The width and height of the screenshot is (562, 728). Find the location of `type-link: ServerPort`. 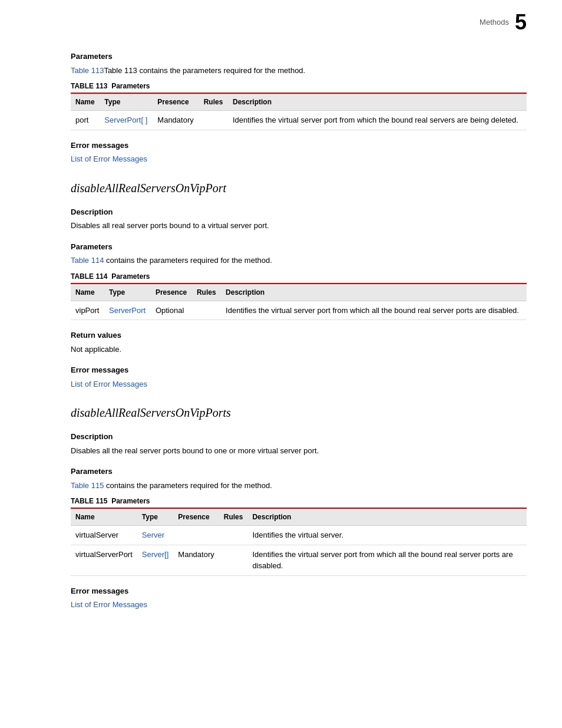

type-link: ServerPort is located at coordinates (127, 310).